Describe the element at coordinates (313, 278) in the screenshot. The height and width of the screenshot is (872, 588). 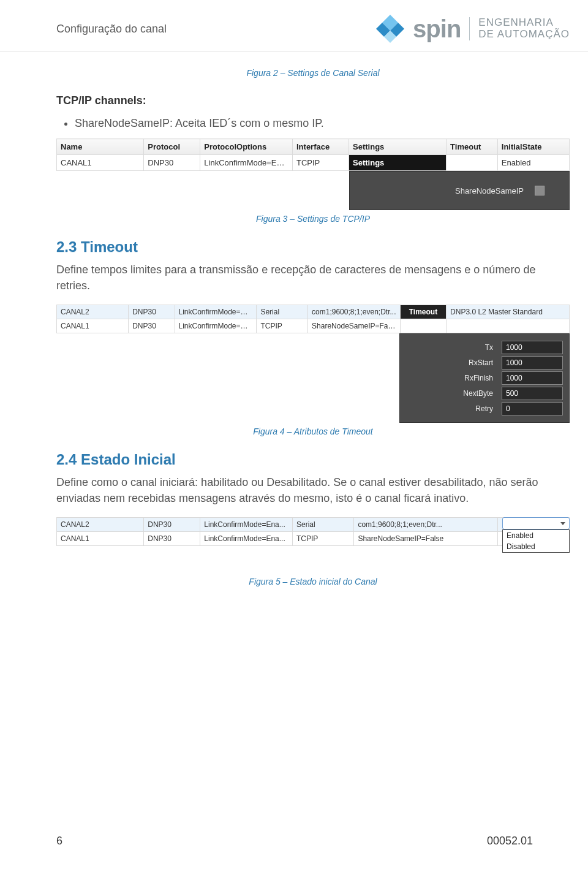
I see `section-2-3-body: Define tempos limites para a transmissão…` at that location.